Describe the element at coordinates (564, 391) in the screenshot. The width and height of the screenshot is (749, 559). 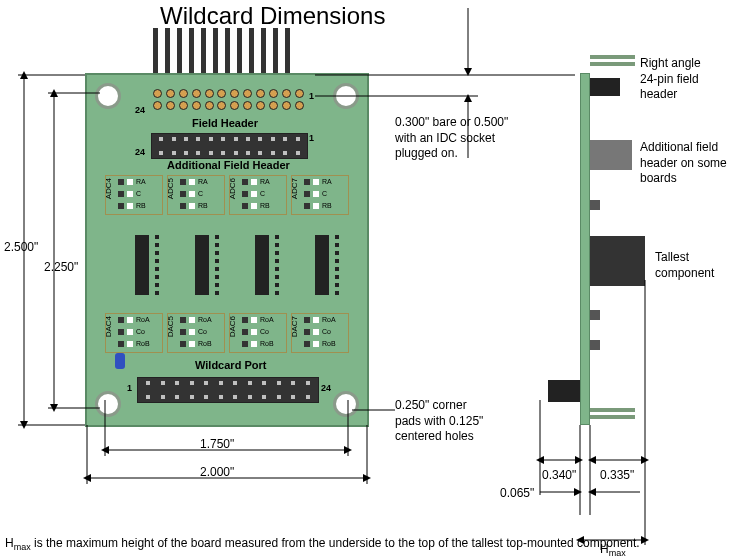
I see `side-bottom-header` at that location.